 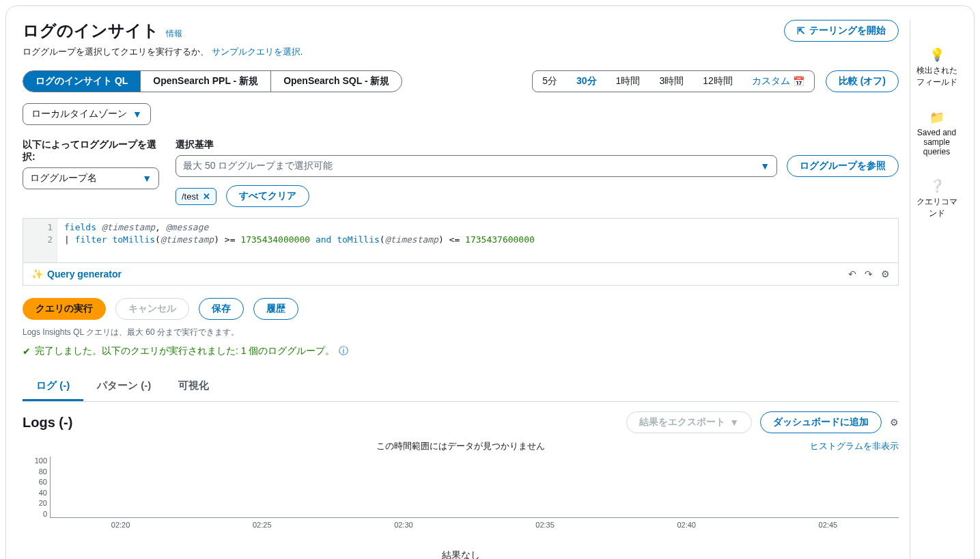 I want to click on log-group-token: /test ✕, so click(x=196, y=197).